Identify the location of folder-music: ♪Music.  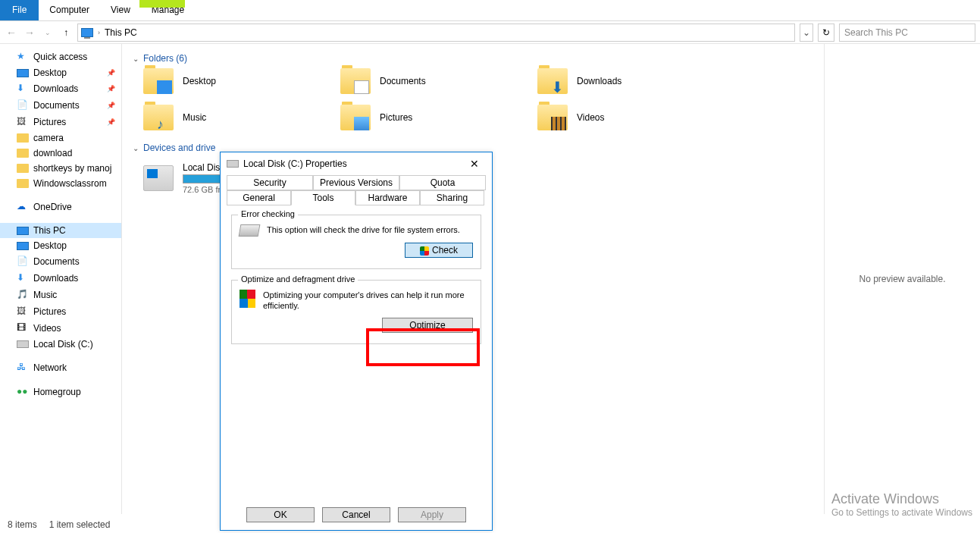
(242, 118).